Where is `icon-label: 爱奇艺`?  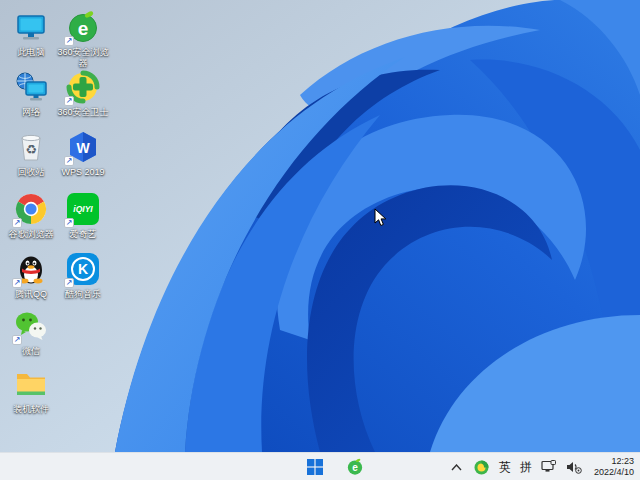
icon-label: 爱奇艺 is located at coordinates (84, 234).